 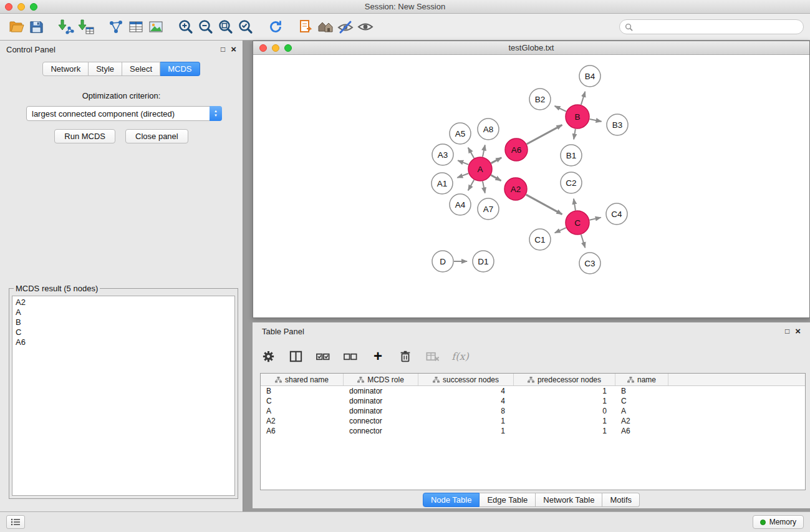 I want to click on node-C: C, so click(x=577, y=223).